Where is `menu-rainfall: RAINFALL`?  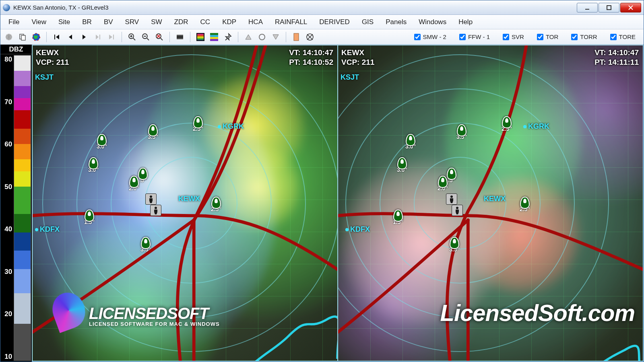
menu-rainfall: RAINFALL is located at coordinates (291, 22).